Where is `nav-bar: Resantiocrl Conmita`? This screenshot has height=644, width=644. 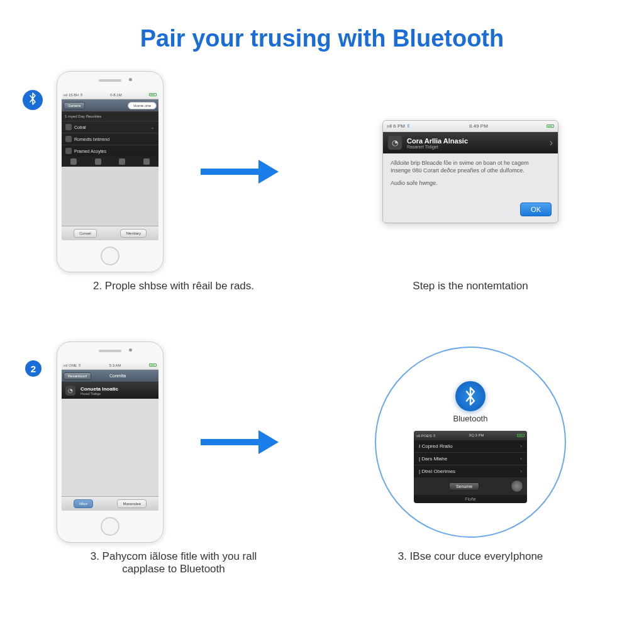 nav-bar: Resantiocrl Conmita is located at coordinates (110, 376).